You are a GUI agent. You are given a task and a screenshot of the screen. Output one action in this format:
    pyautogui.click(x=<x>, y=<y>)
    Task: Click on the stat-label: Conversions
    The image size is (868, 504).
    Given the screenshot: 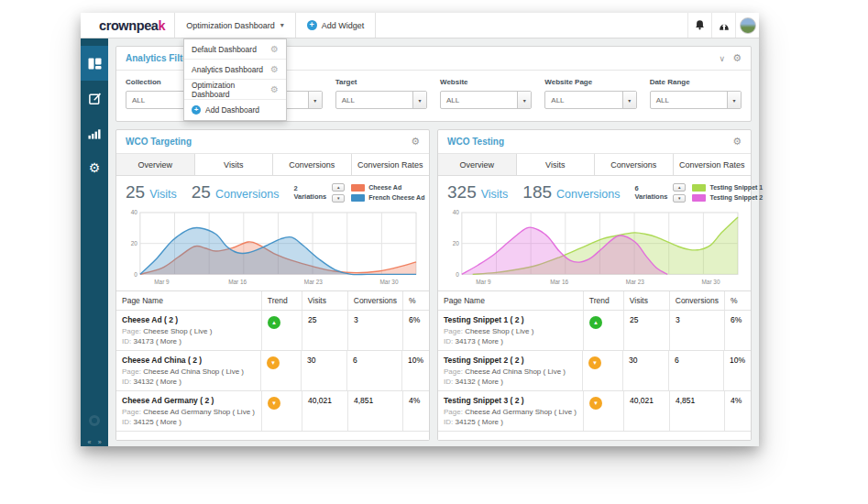 What is the action you would take?
    pyautogui.click(x=247, y=194)
    